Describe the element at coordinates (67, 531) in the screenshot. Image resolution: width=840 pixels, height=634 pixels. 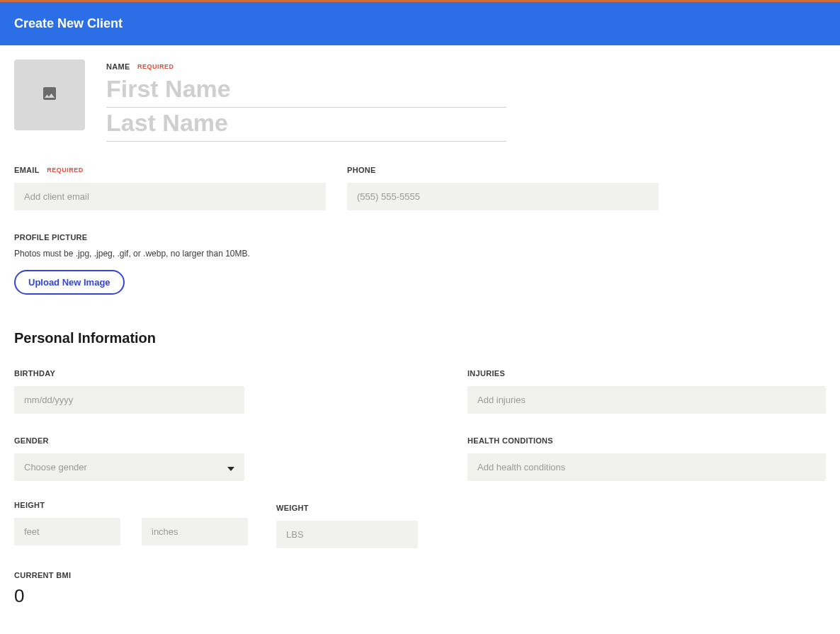
I see `height-feet-input` at that location.